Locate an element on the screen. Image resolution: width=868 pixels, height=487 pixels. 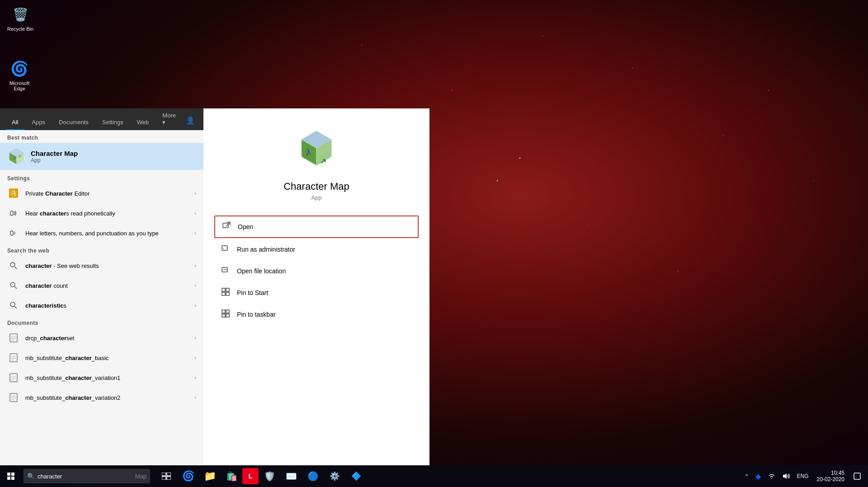
result-mb-variation2: mb_substitute_character_variation2 › is located at coordinates (102, 398).